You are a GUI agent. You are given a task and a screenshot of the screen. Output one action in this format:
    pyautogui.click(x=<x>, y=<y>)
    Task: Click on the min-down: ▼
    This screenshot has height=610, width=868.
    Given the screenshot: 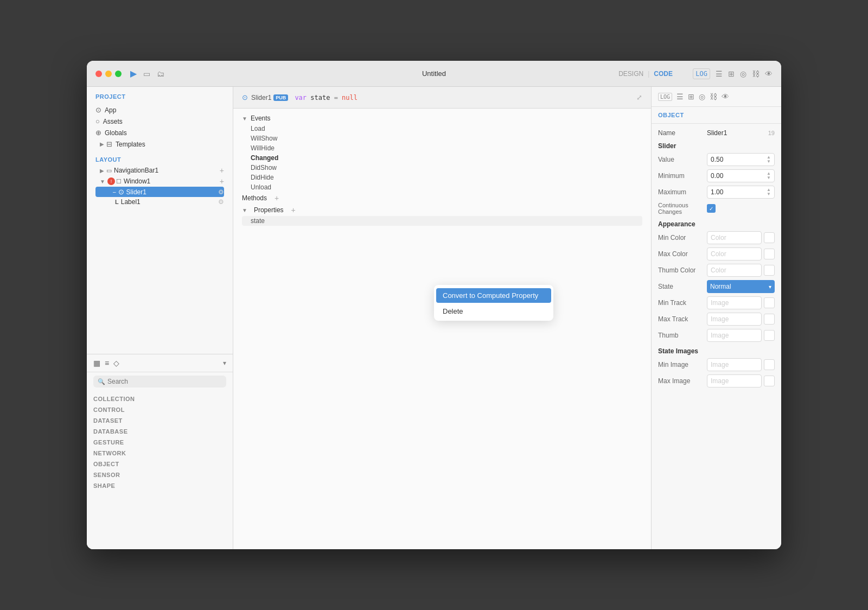 What is the action you would take?
    pyautogui.click(x=769, y=178)
    